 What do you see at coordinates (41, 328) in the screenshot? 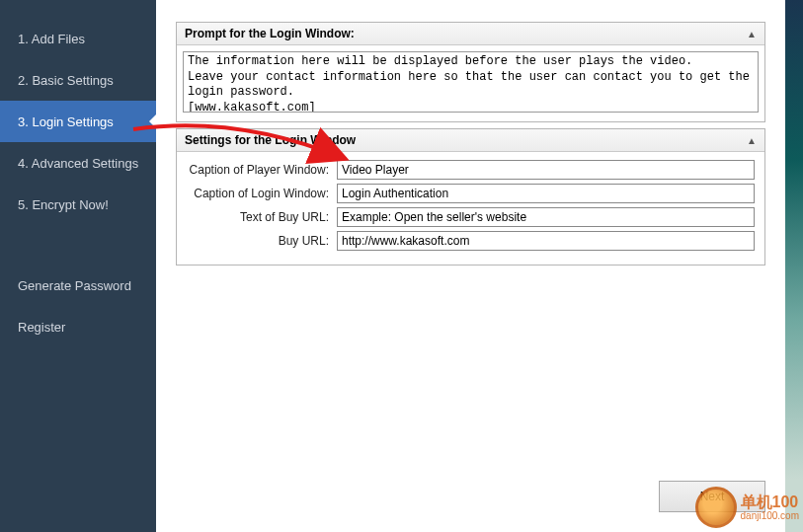
I see `sidebar-item-label: Register` at bounding box center [41, 328].